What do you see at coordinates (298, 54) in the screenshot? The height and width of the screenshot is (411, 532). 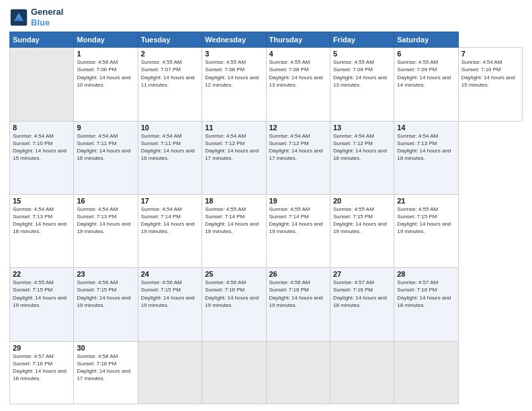 I see `day-number: 4` at bounding box center [298, 54].